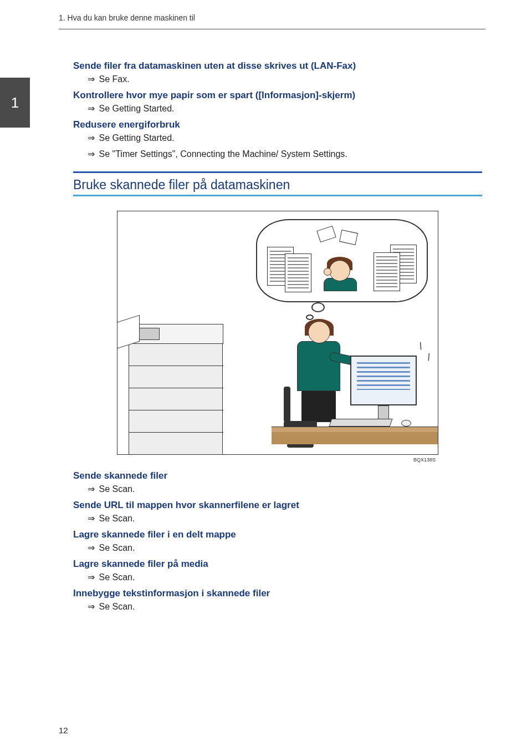 Image resolution: width=532 pixels, height=756 pixels. Describe the element at coordinates (340, 273) in the screenshot. I see `worried-person-icon` at that location.